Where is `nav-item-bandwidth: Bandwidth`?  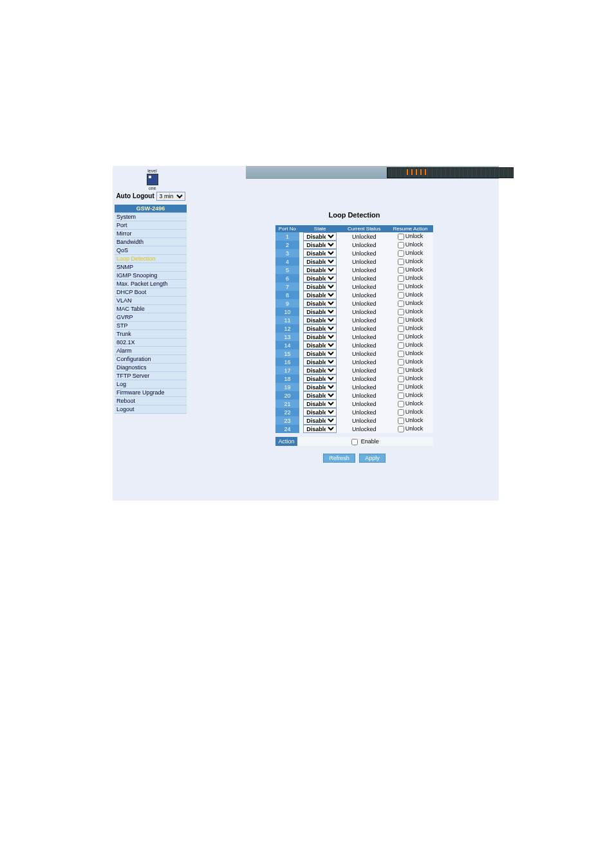 nav-item-bandwidth: Bandwidth is located at coordinates (151, 242).